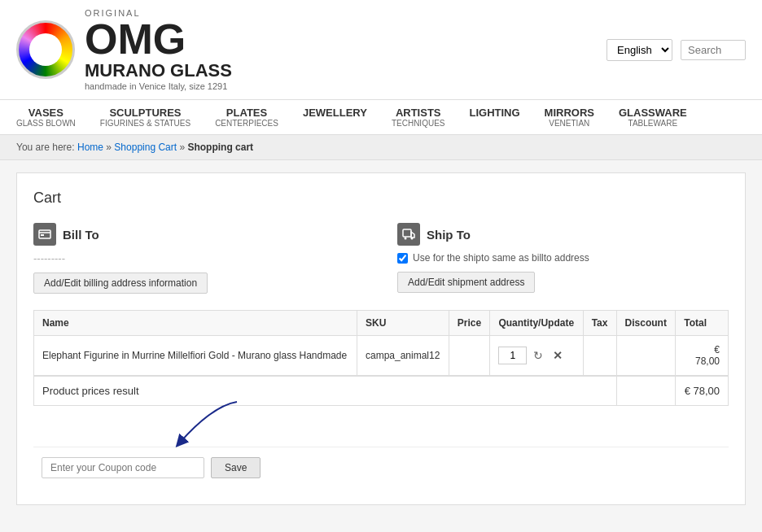 The width and height of the screenshot is (762, 532). What do you see at coordinates (570, 124) in the screenshot?
I see `nav-sub-mirrors: VENETIAN` at bounding box center [570, 124].